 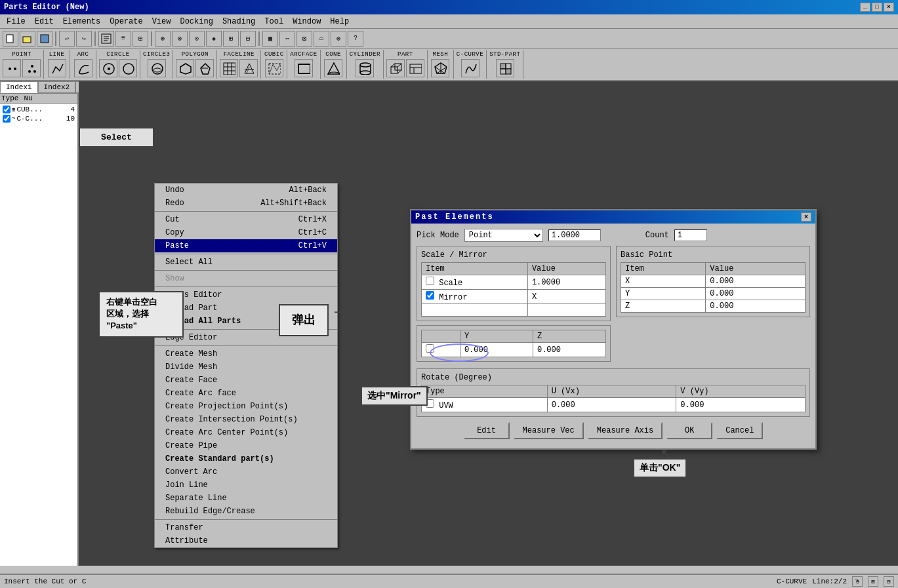 I want to click on tab-index1: Index1, so click(x=19, y=87).